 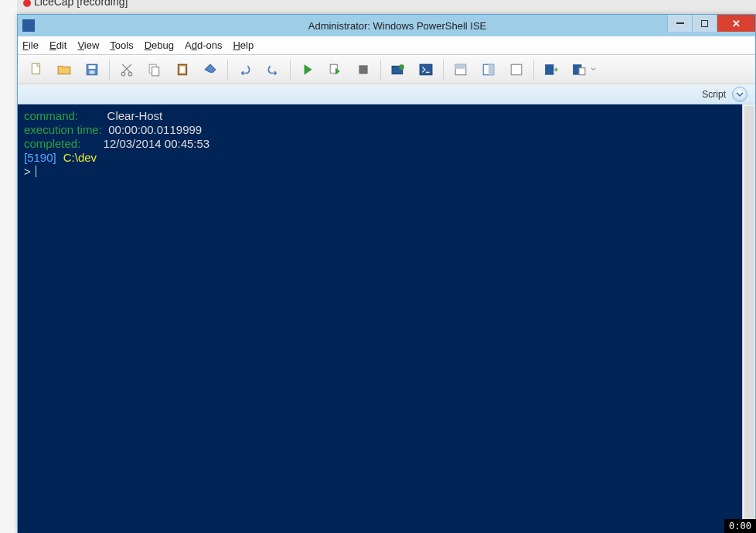 What do you see at coordinates (92, 70) in the screenshot?
I see `save-button` at bounding box center [92, 70].